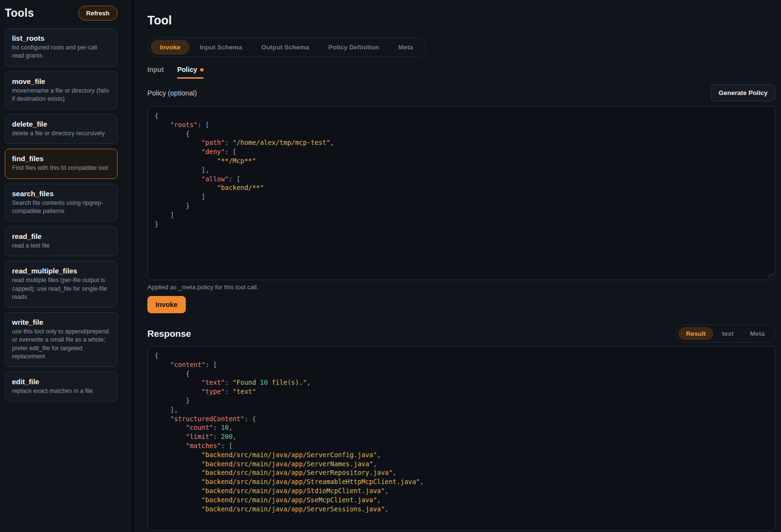 This screenshot has height=532, width=781. I want to click on sidebar-title: Tools, so click(19, 13).